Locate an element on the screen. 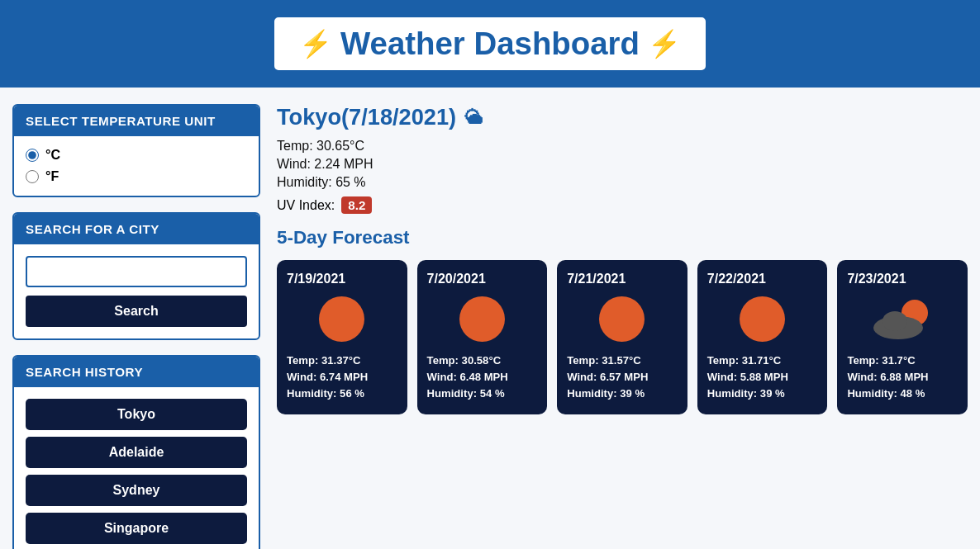  temp-unit-header: SELECT TEMPERATURE UNIT is located at coordinates (136, 121).